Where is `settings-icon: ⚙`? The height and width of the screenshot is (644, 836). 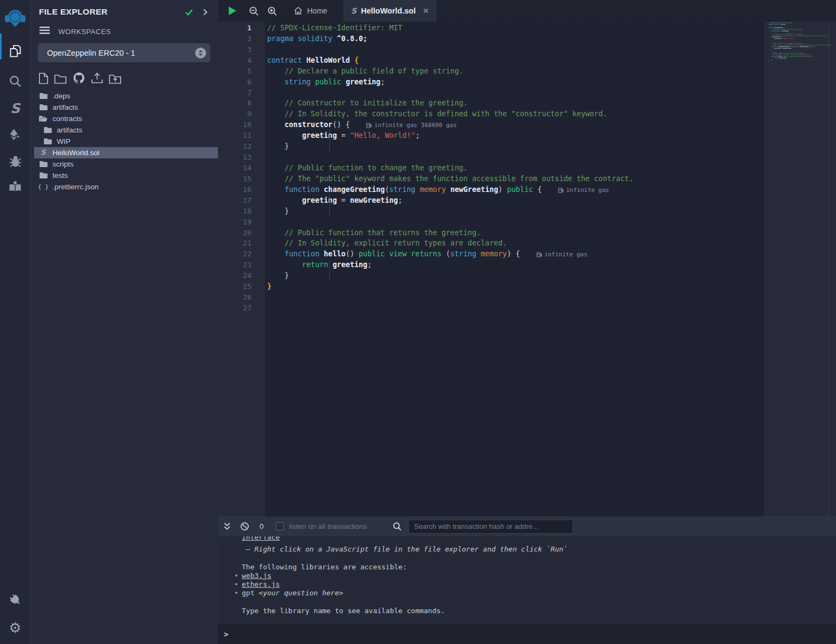 settings-icon: ⚙ is located at coordinates (15, 628).